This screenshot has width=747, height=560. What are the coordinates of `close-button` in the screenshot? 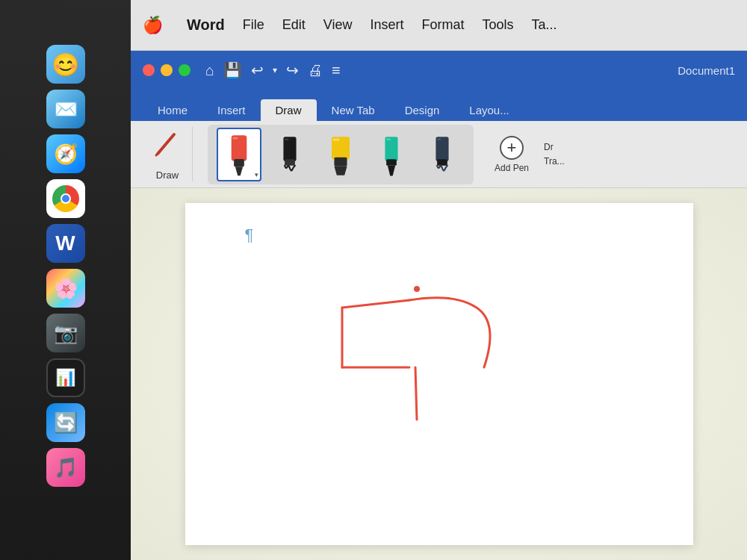 It's located at (149, 70).